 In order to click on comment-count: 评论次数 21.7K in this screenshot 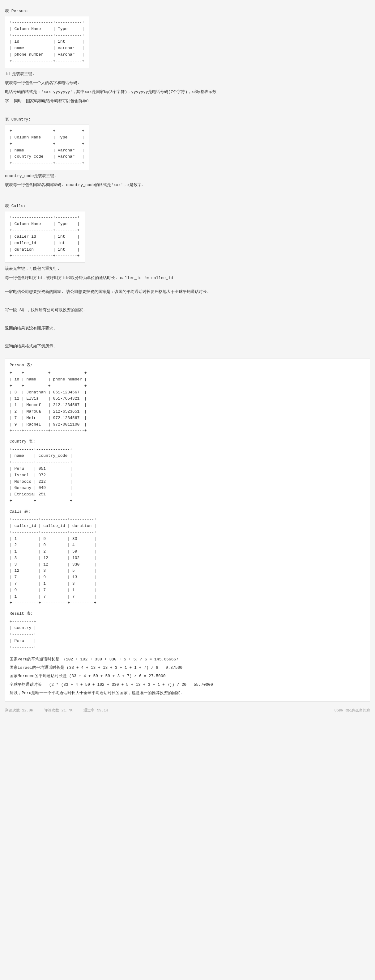, I will do `click(58, 711)`.